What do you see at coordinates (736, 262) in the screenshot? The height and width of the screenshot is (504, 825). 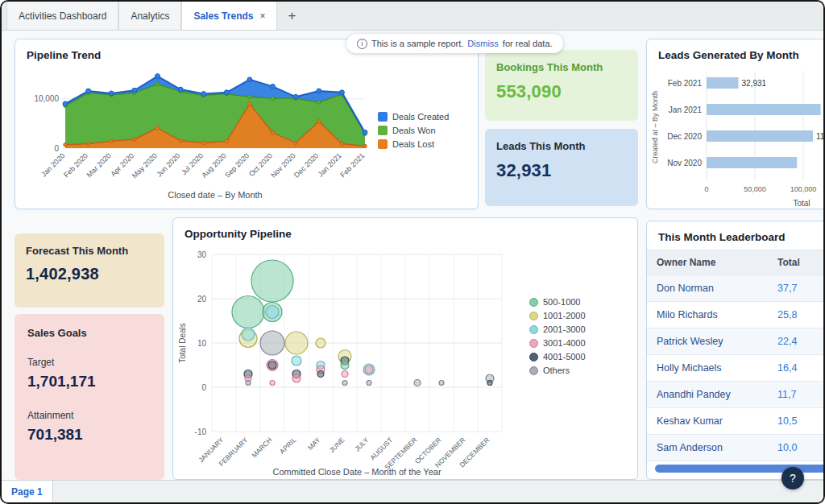 I see `table-header-row: Owner NameTotal` at bounding box center [736, 262].